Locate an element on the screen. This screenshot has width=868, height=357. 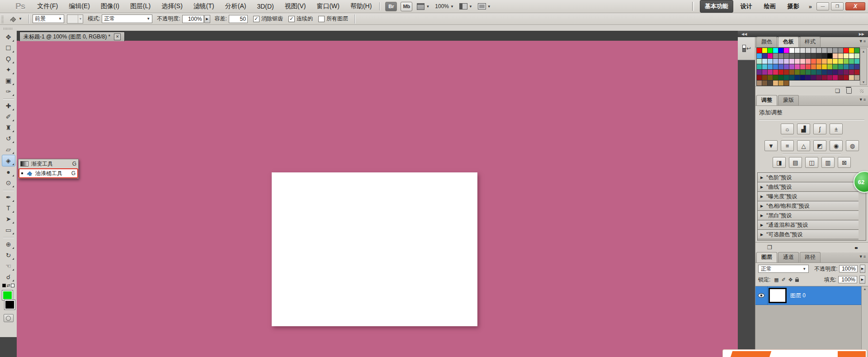
expanded-view-icon: ❐ is located at coordinates (769, 248).